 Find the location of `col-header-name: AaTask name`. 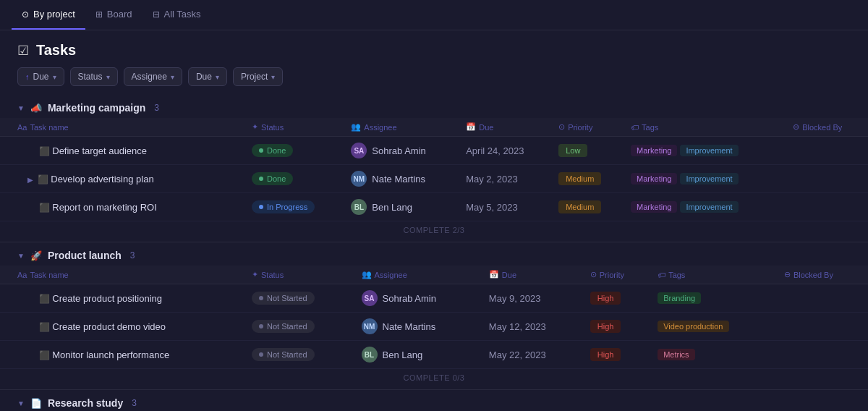

col-header-name: AaTask name is located at coordinates (123, 275).